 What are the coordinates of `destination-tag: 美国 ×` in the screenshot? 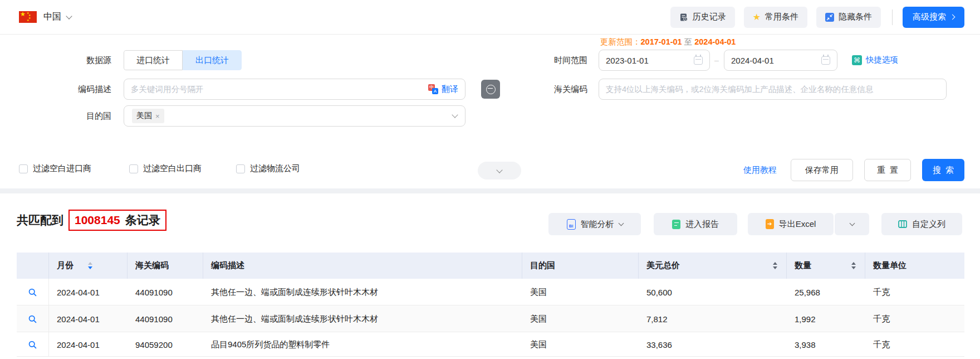 It's located at (148, 116).